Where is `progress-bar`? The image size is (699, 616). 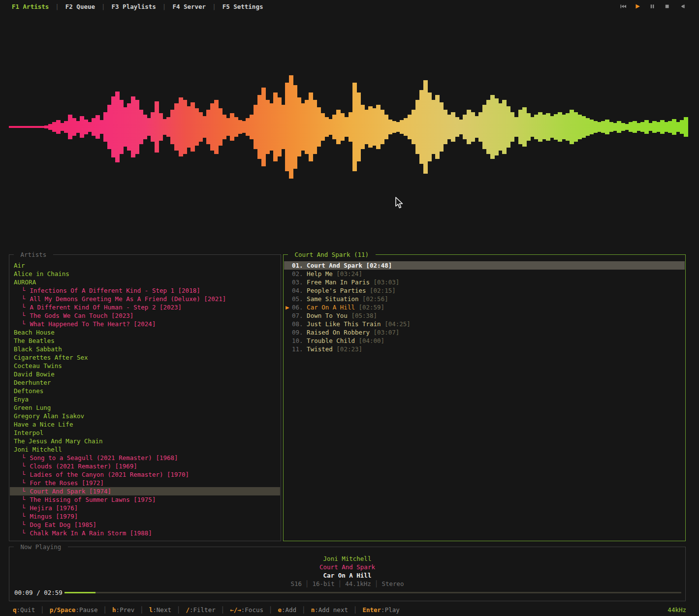
progress-bar is located at coordinates (373, 592).